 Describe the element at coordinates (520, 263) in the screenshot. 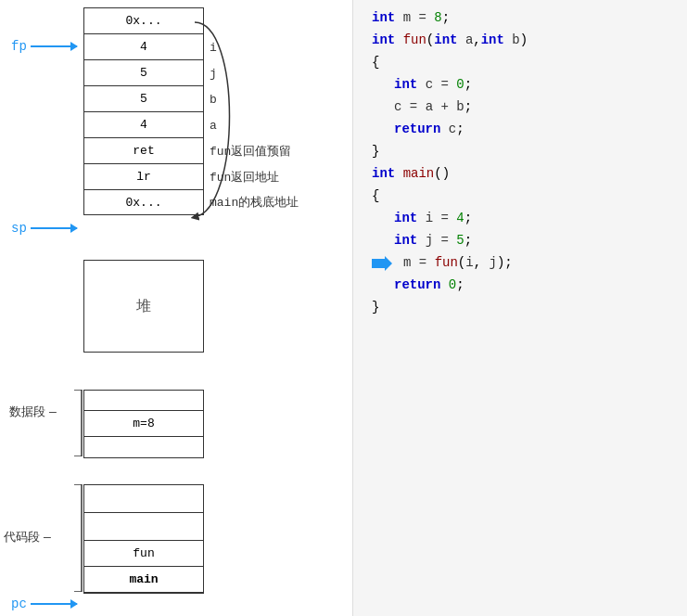

I see `code-line-12: m = fun(i, j);` at that location.